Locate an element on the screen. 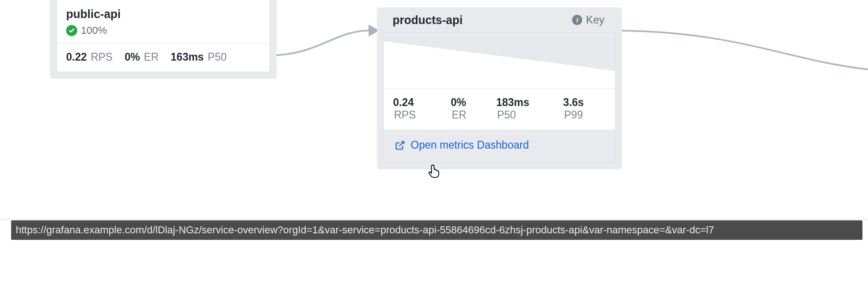  node-titlebar: products-api i Key is located at coordinates (499, 20).